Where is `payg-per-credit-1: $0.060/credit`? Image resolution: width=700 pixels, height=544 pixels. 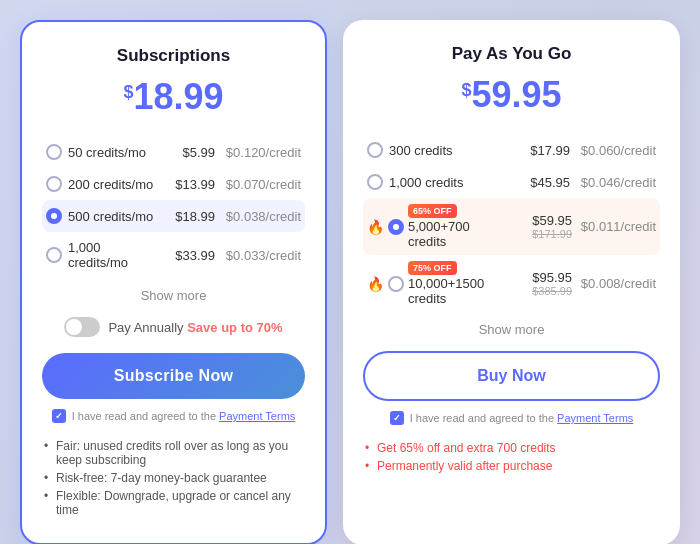
payg-per-credit-1: $0.060/credit is located at coordinates (616, 150).